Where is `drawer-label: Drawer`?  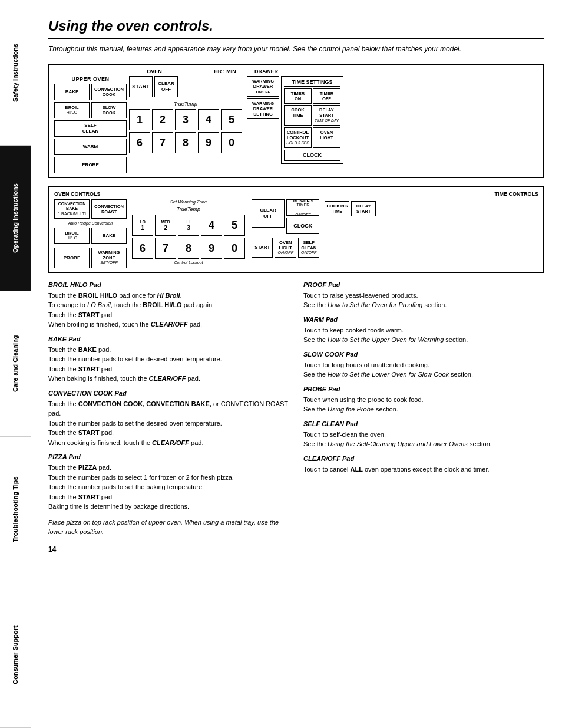 drawer-label: Drawer is located at coordinates (266, 71).